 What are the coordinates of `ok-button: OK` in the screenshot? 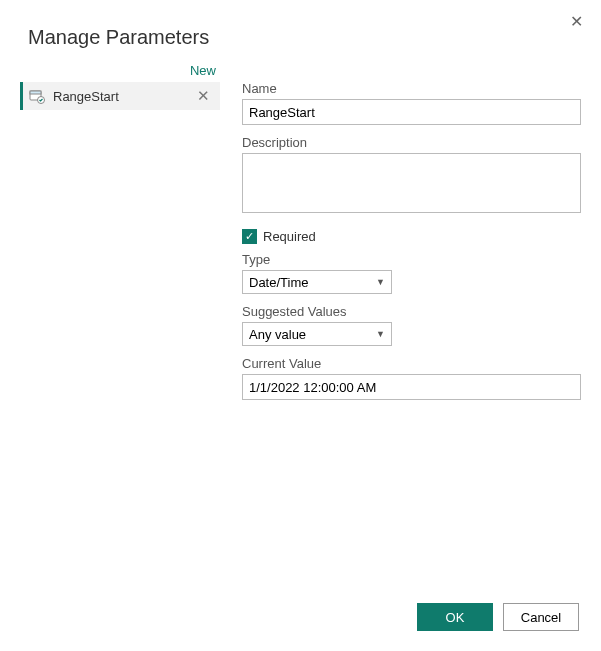 It's located at (455, 617).